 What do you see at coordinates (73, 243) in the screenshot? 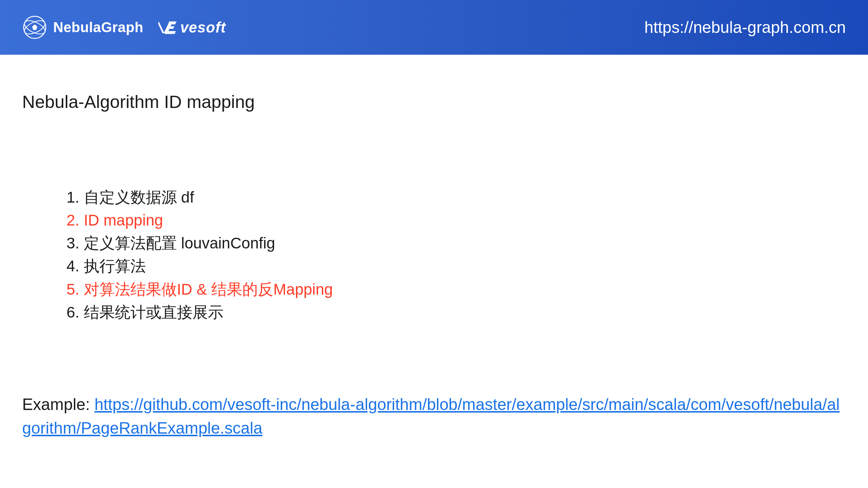
I see `list-item-number: 3.` at bounding box center [73, 243].